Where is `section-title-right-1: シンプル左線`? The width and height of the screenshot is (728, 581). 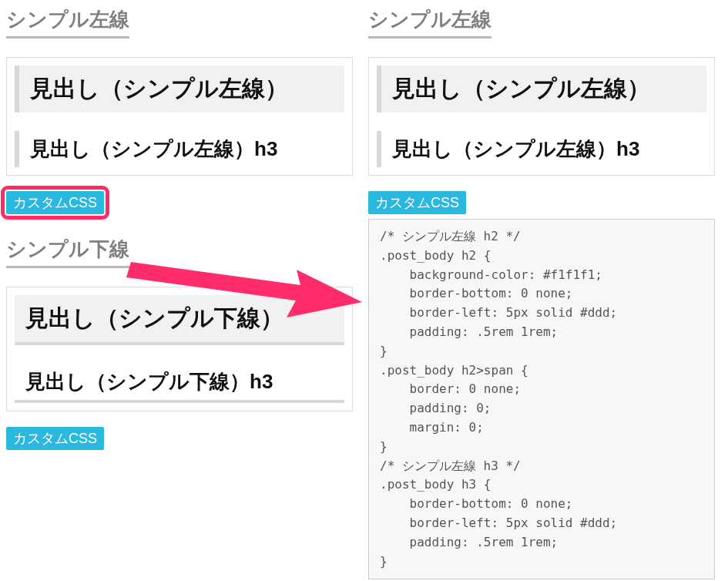
section-title-right-1: シンプル左線 is located at coordinates (430, 22).